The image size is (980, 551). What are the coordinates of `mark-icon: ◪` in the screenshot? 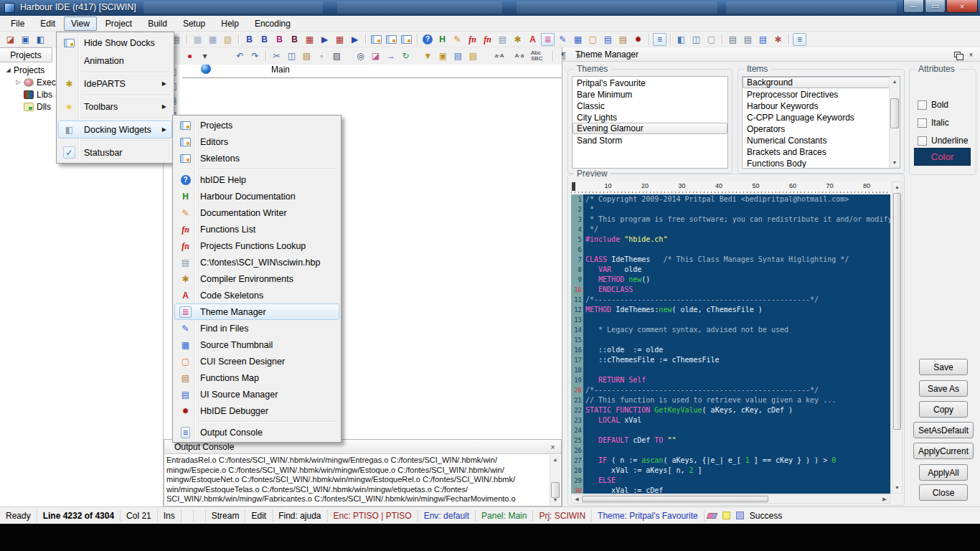 It's located at (376, 56).